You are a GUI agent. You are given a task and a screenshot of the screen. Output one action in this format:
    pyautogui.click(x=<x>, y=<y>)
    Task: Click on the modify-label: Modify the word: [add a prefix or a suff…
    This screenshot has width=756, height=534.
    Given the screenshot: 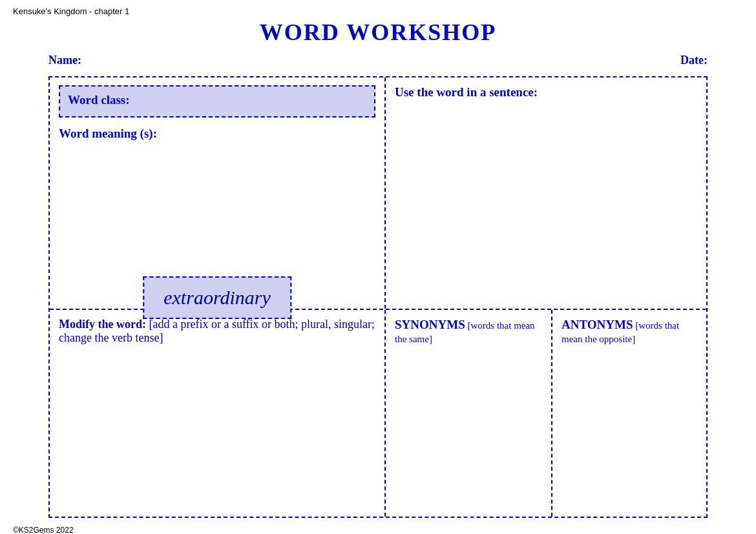 What is the action you would take?
    pyautogui.click(x=217, y=331)
    